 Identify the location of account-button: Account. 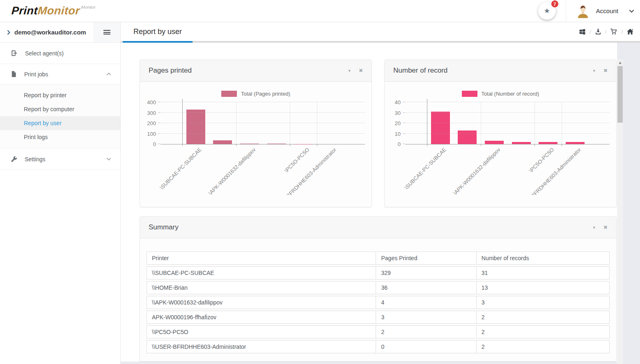
(605, 11).